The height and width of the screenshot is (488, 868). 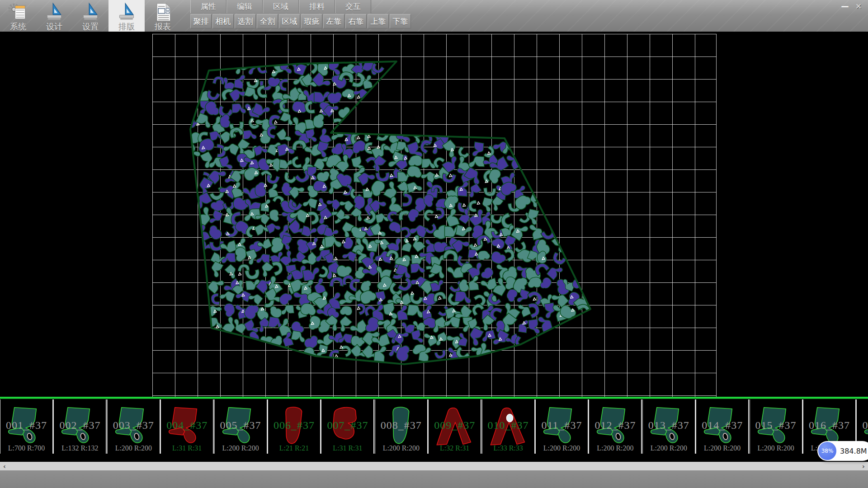 I want to click on piece-id-label: 010_#37, so click(x=508, y=426).